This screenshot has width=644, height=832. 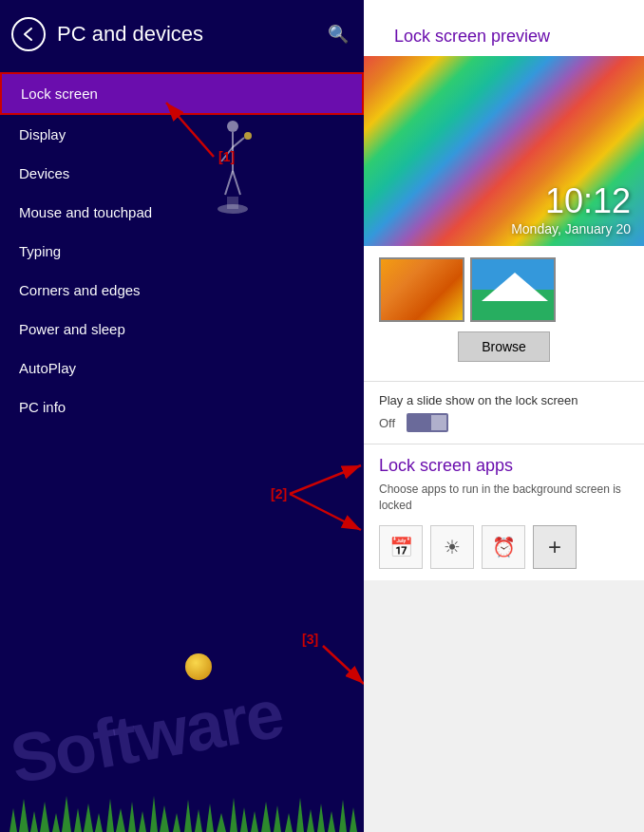 What do you see at coordinates (427, 423) in the screenshot?
I see `slideshow-toggle` at bounding box center [427, 423].